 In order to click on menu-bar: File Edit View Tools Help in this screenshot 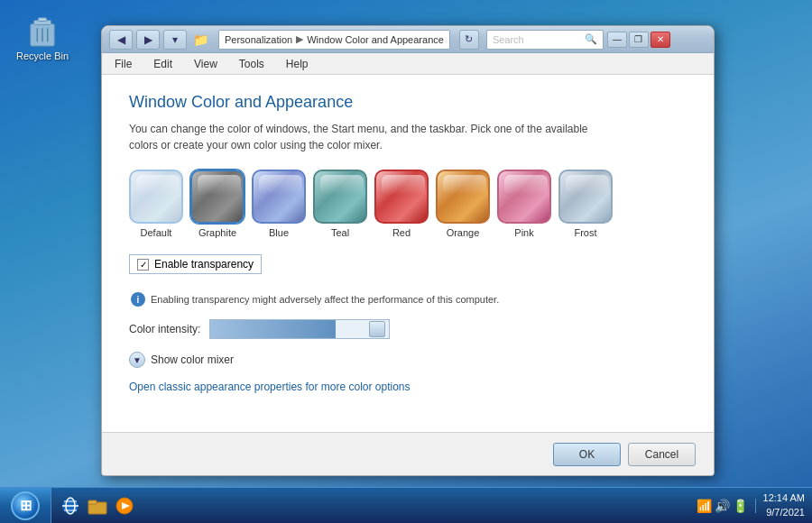, I will do `click(408, 64)`.